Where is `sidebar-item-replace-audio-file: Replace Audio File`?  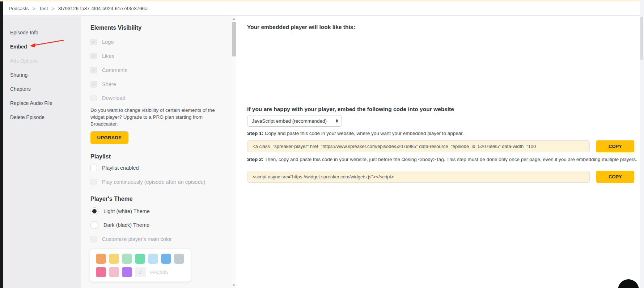
sidebar-item-replace-audio-file: Replace Audio File is located at coordinates (42, 103).